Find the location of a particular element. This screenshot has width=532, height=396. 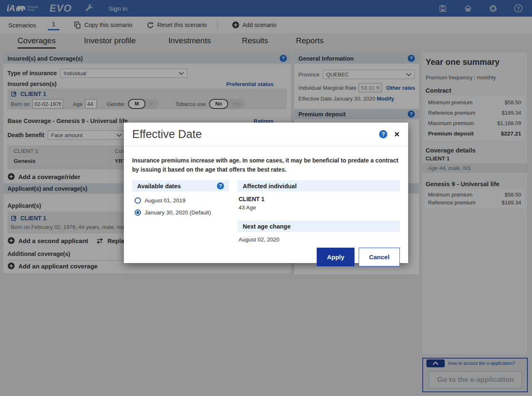

next-age-change-header: Next age change is located at coordinates (319, 226).